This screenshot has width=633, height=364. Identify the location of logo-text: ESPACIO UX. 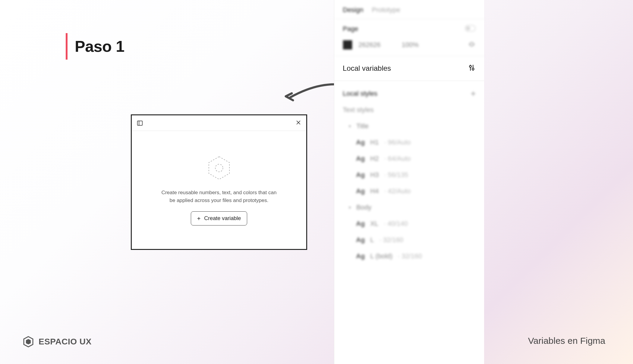
(65, 342).